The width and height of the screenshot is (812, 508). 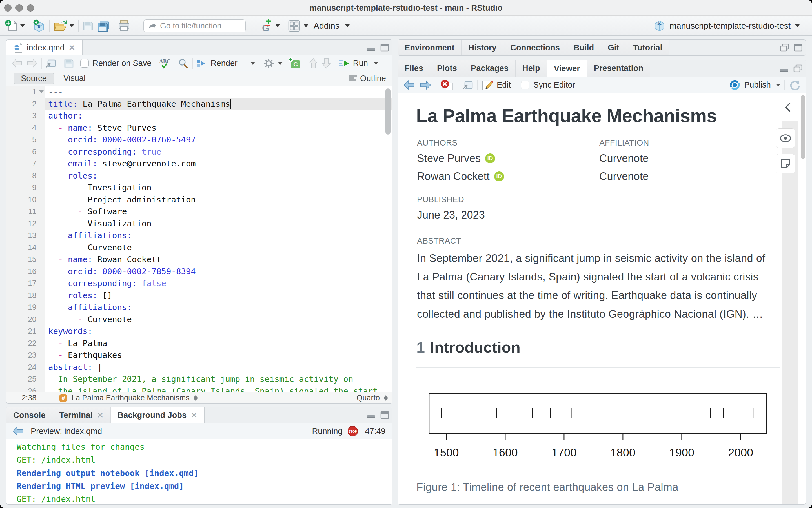 What do you see at coordinates (199, 248) in the screenshot?
I see `code-line: 14 - Curvenote` at bounding box center [199, 248].